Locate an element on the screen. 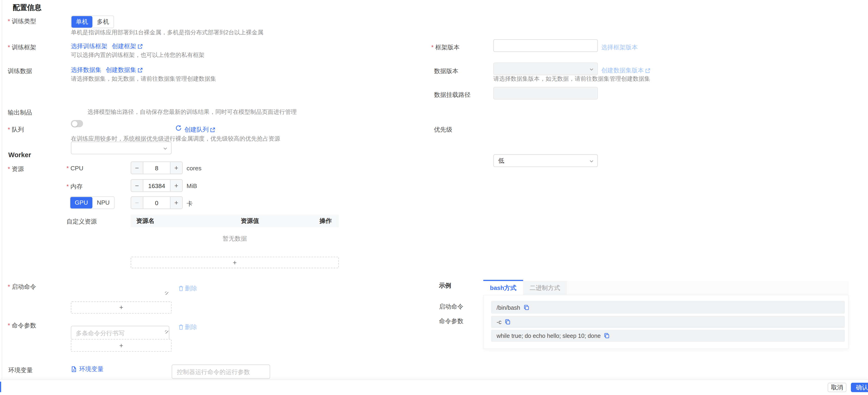  memory-unit: MiB is located at coordinates (192, 186).